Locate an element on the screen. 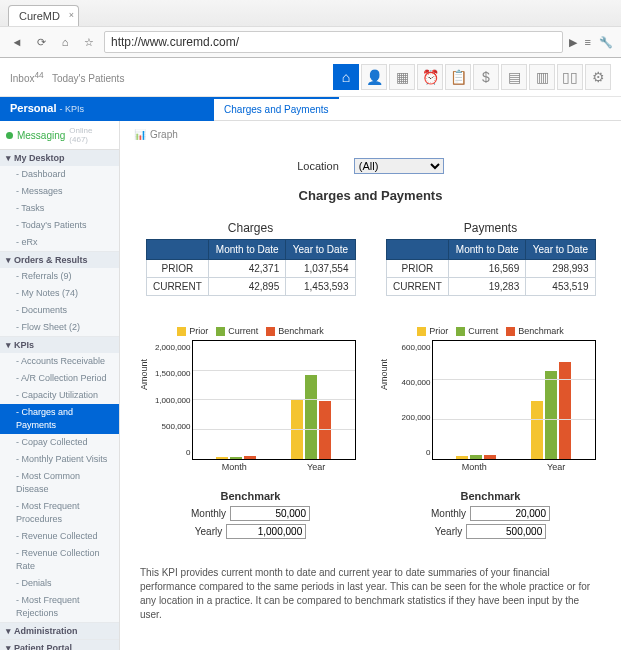 Image resolution: width=621 pixels, height=650 pixels. dollar-icon: $ is located at coordinates (486, 77).